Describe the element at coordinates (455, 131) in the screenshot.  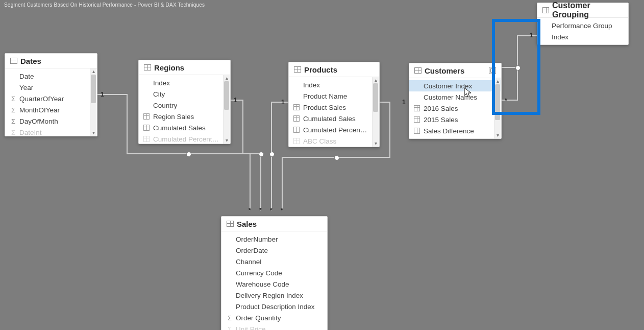
I see `field-row: Sales Difference` at that location.